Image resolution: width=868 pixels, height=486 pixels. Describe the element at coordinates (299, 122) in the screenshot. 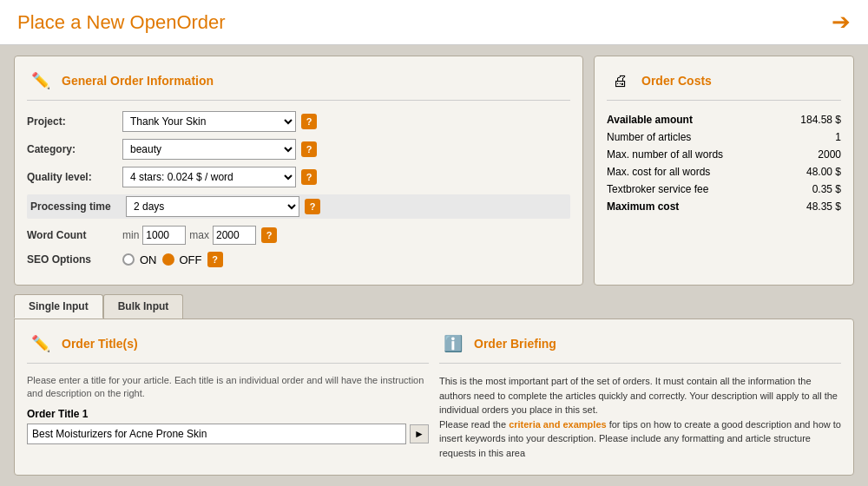

I see `project-row: Project: Thank Your Skin ?` at that location.